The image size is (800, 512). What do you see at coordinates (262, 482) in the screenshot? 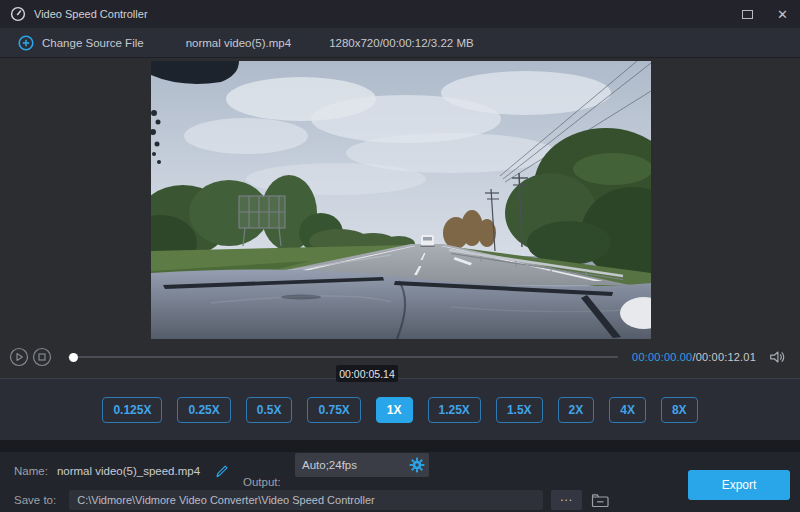
I see `output-label: Output:` at bounding box center [262, 482].